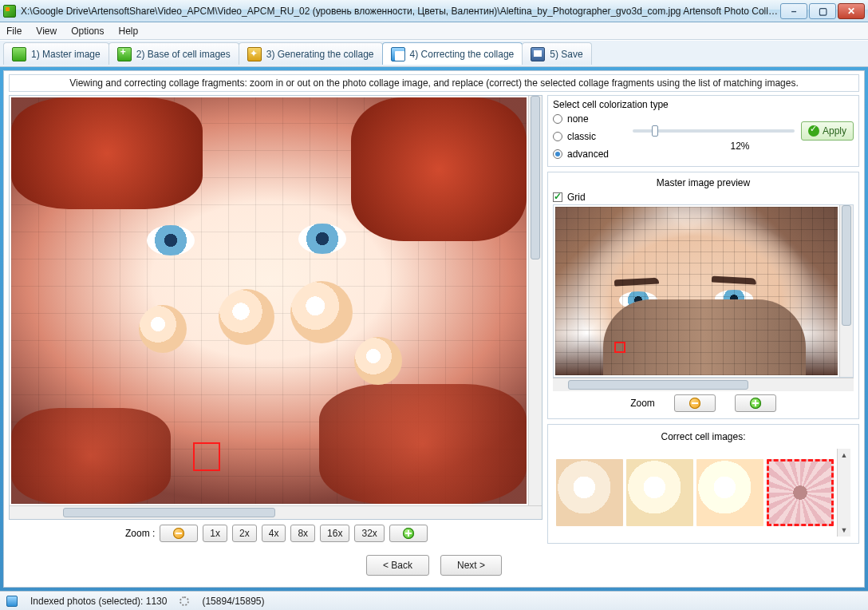 The width and height of the screenshot is (868, 610). I want to click on correct-cells-title: Correct cell images:, so click(704, 437).